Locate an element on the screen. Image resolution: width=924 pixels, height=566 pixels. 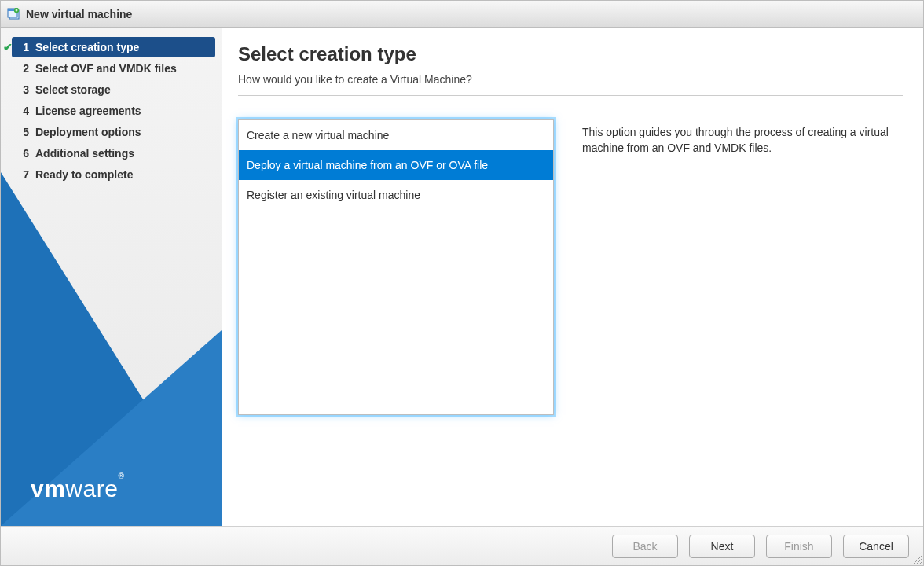
titlebar: New virtual machine is located at coordinates (462, 14).